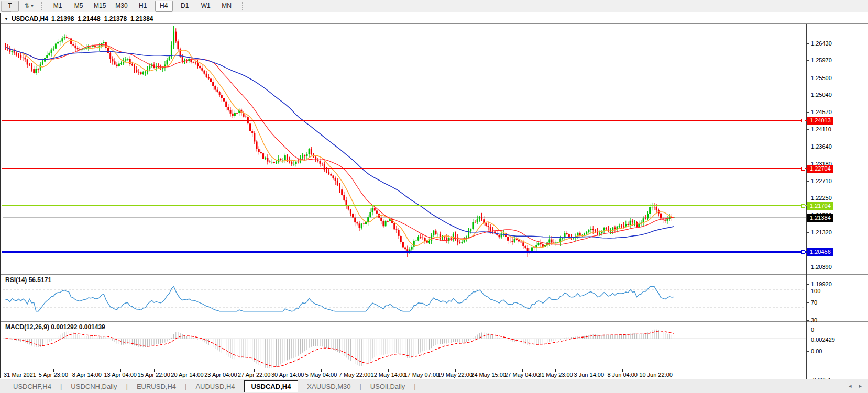 Image resolution: width=868 pixels, height=393 pixels. Describe the element at coordinates (820, 169) in the screenshot. I see `price-level-tag: 1.22704` at that location.